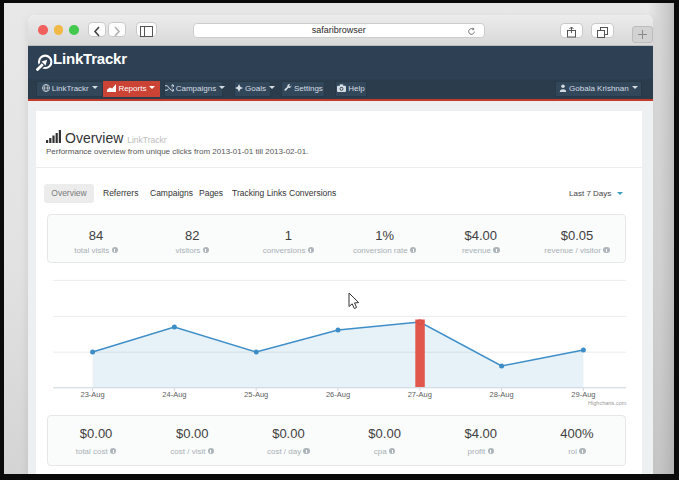  What do you see at coordinates (420, 394) in the screenshot?
I see `svg-text: 27-Aug` at bounding box center [420, 394].